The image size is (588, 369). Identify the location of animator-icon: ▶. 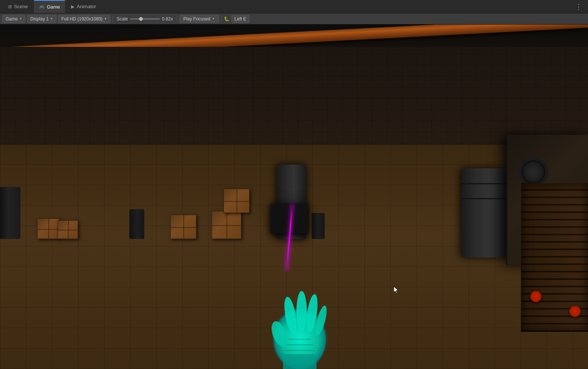
(73, 7).